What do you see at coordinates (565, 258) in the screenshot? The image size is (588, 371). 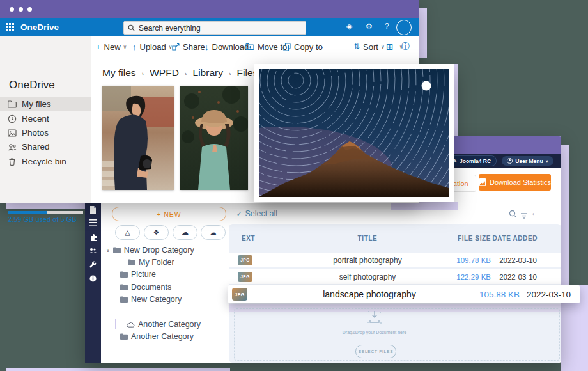 I see `lavender-accent-right-strip` at bounding box center [565, 258].